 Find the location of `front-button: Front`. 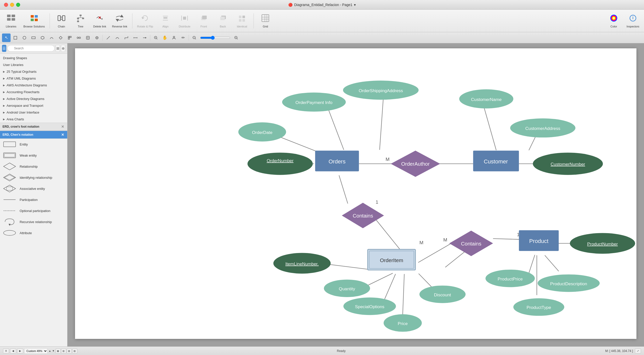

front-button: Front is located at coordinates (204, 21).